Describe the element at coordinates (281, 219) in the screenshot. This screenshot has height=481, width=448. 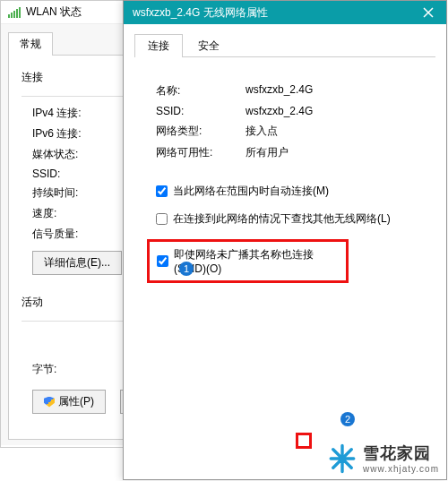
I see `checkbox-find-other-label: 在连接到此网络的情况下查找其他无线网络(L)` at that location.